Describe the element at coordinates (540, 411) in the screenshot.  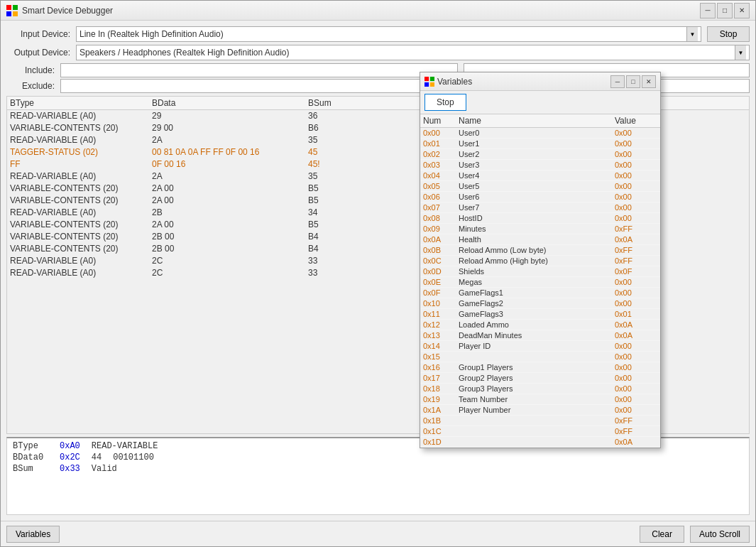
I see `popup-row: 0x1A Player Number 0x00` at that location.